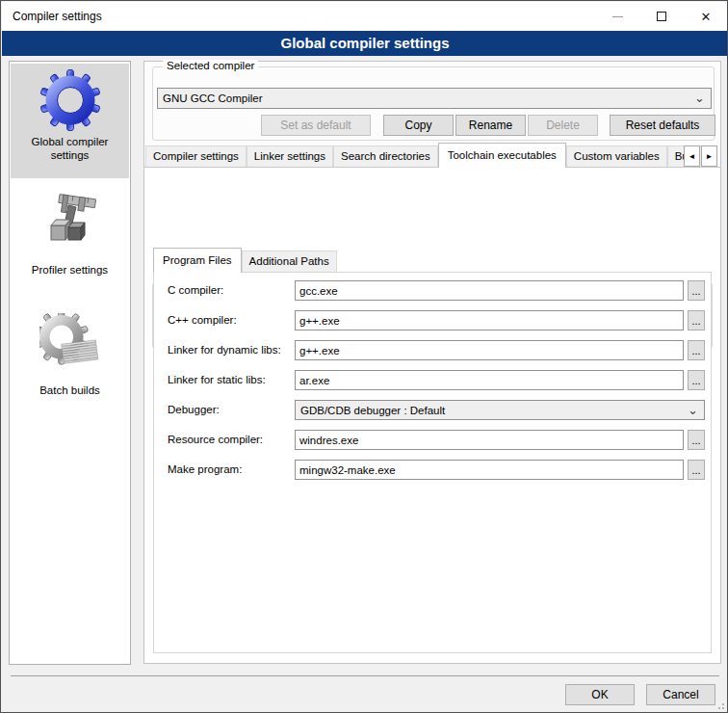 The image size is (728, 713). What do you see at coordinates (489, 439) in the screenshot?
I see `resource-compiler-input` at bounding box center [489, 439].